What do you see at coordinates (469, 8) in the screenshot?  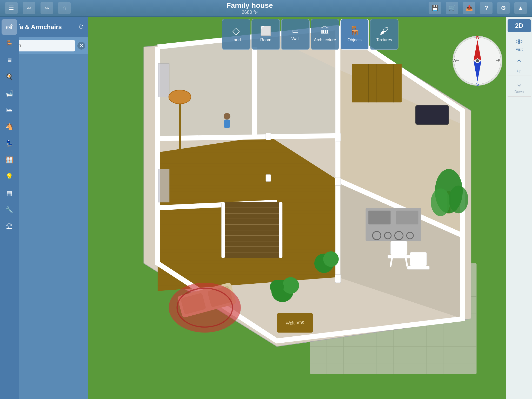 I see `share-button: 📤` at bounding box center [469, 8].